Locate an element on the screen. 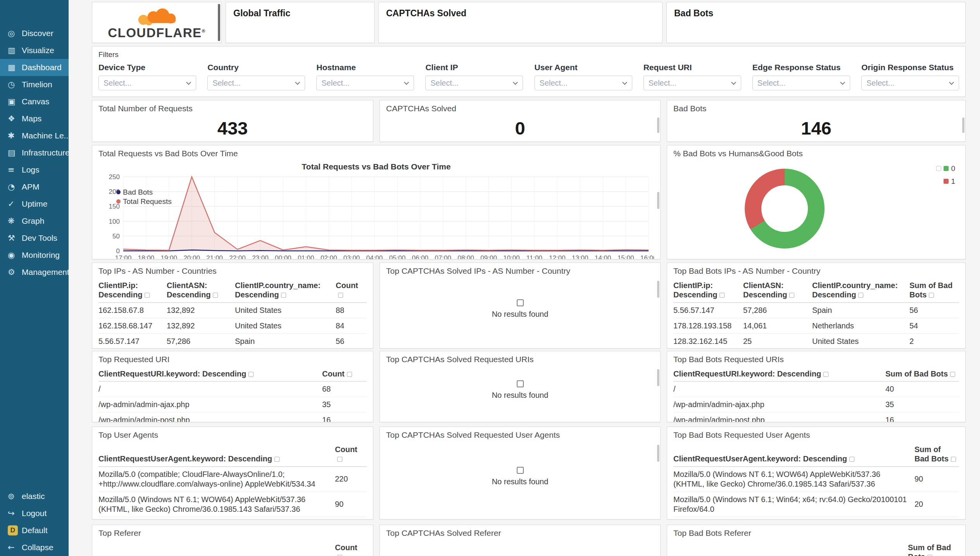 The width and height of the screenshot is (980, 556). table-row: Mozilla/5.0 (compatible; CloudFlare-Alwa… is located at coordinates (233, 479).